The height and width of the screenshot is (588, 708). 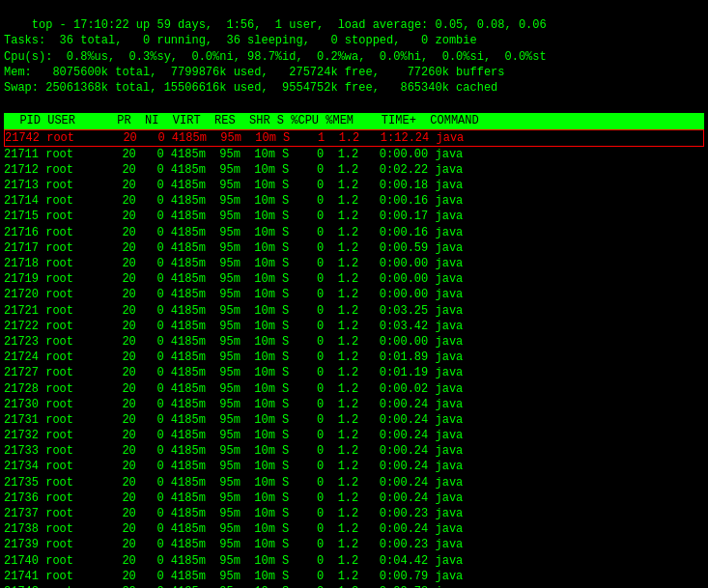 What do you see at coordinates (354, 185) in the screenshot?
I see `table-row: 21713 root 20 0 4185m 95m 10m S 0 1.2 0:…` at bounding box center [354, 185].